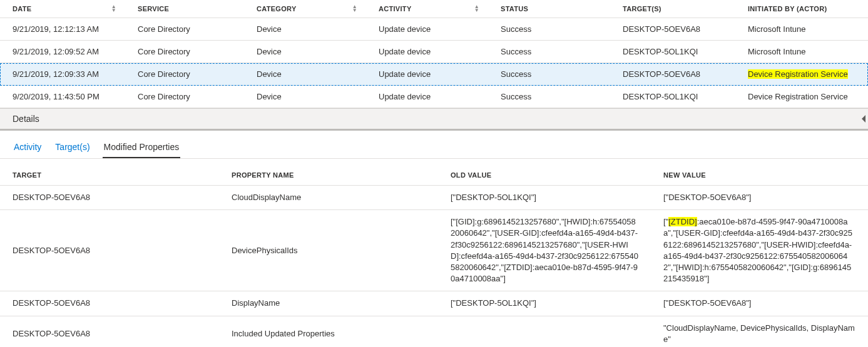 The height and width of the screenshot is (347, 868). Describe the element at coordinates (329, 251) in the screenshot. I see `cell-property: DevicePhysicalIds` at that location.